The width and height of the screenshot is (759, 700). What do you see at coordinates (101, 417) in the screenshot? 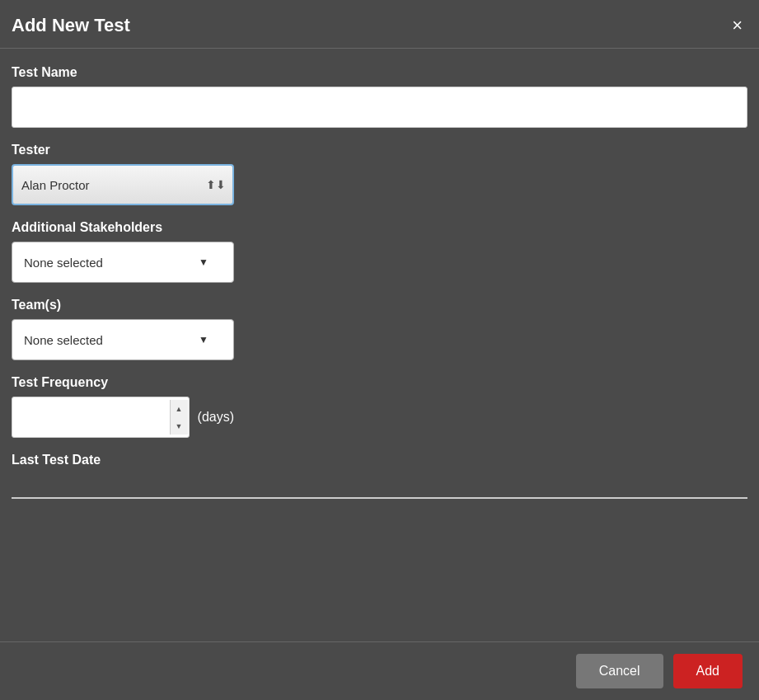
I see `test-frequency-input` at bounding box center [101, 417].